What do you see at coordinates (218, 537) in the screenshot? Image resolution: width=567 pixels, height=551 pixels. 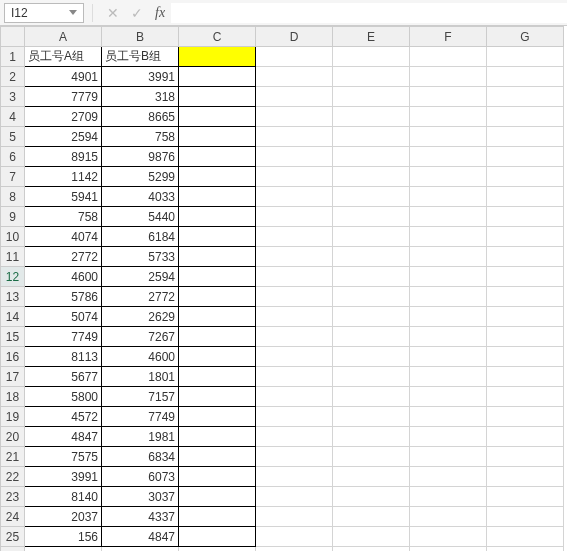 I see `cell-C25` at bounding box center [218, 537].